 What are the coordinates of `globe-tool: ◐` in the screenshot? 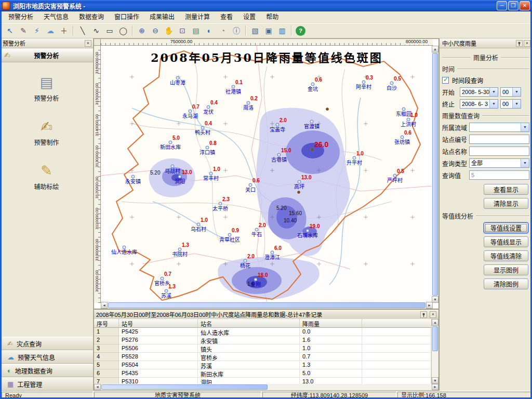 It's located at (209, 31).